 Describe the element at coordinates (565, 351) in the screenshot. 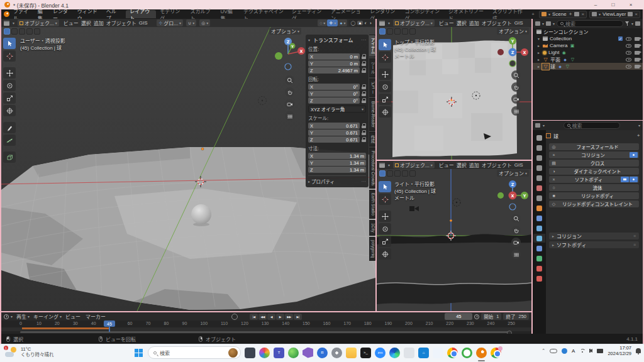

I see `tray-app-icon` at that location.